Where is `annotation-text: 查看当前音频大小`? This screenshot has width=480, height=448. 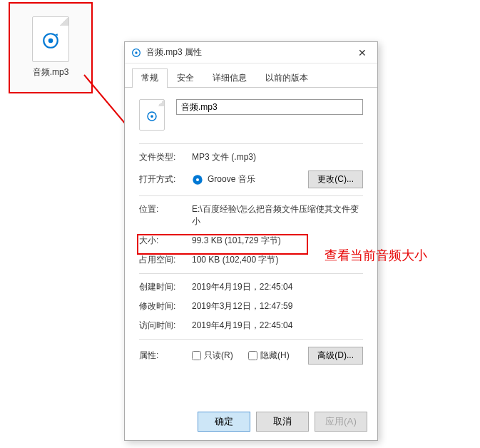 annotation-text: 查看当前音频大小 is located at coordinates (376, 255).